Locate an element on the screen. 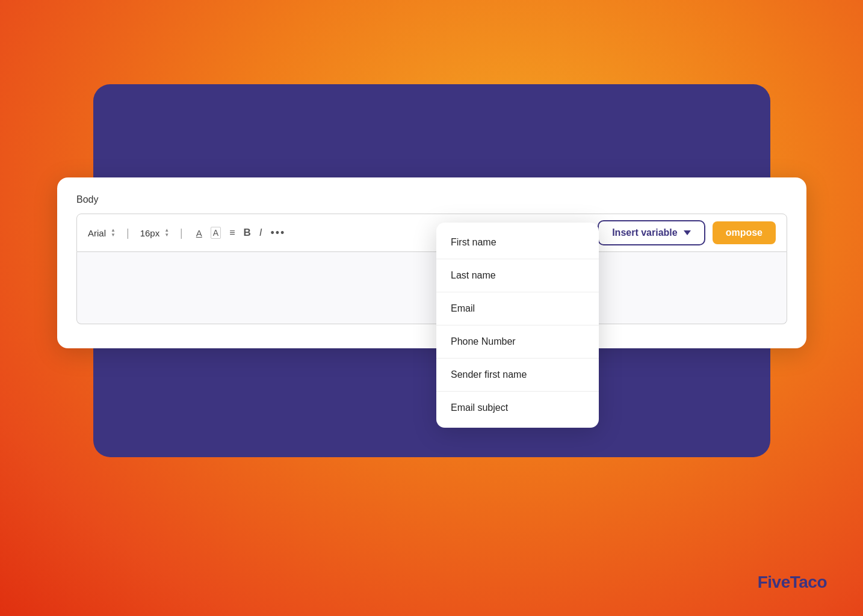 This screenshot has width=863, height=616. more-options-icon: ••• is located at coordinates (278, 233).